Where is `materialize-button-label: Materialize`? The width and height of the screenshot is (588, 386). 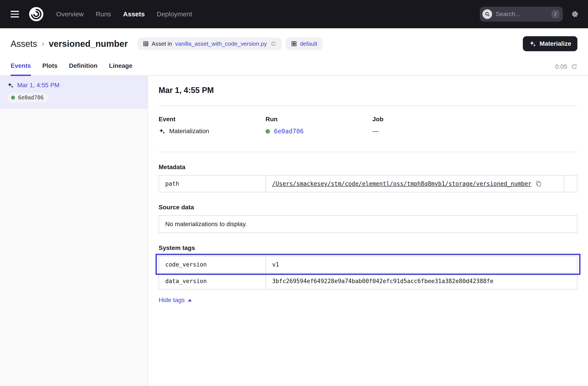 materialize-button-label: Materialize is located at coordinates (555, 44).